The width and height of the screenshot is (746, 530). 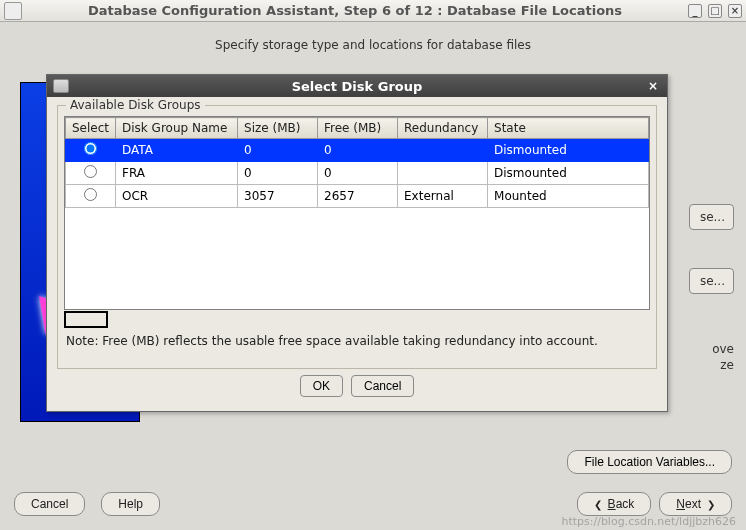 I want to click on cell-size: 3057, so click(x=278, y=196).